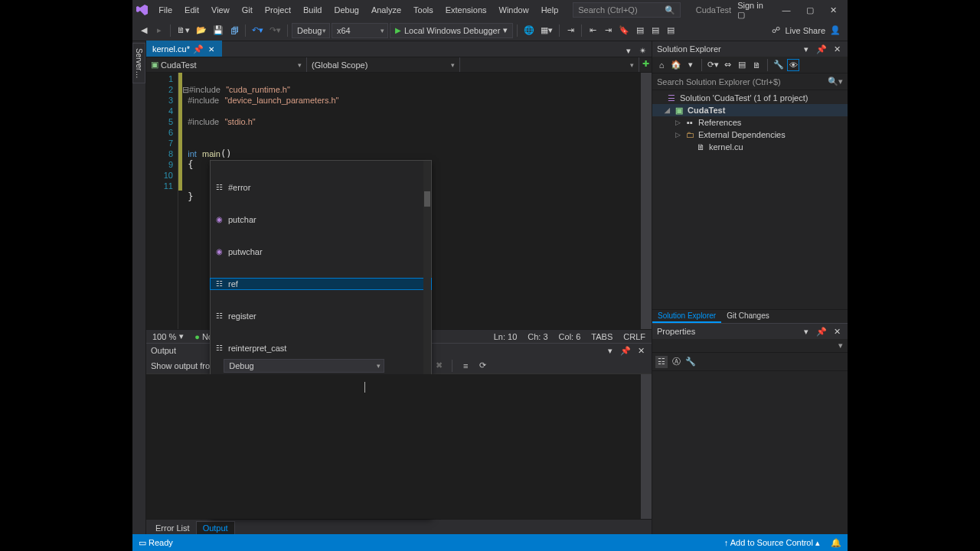 This screenshot has width=980, height=551. I want to click on sol-properties-icon: 🔧, so click(779, 65).